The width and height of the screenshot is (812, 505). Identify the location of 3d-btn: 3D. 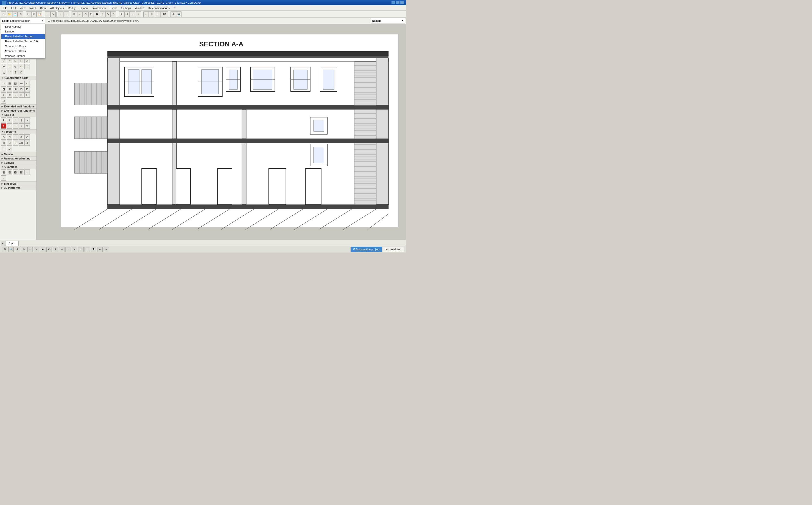
(164, 14).